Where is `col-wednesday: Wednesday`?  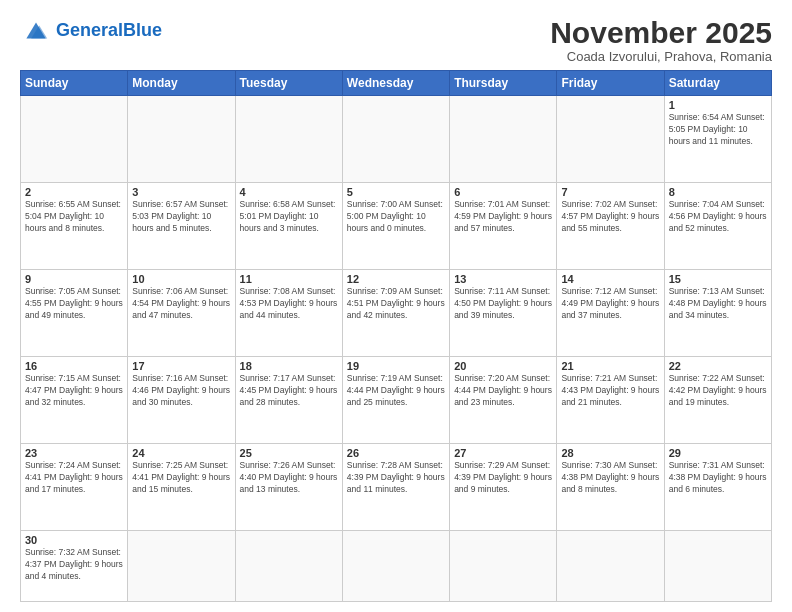 col-wednesday: Wednesday is located at coordinates (396, 84).